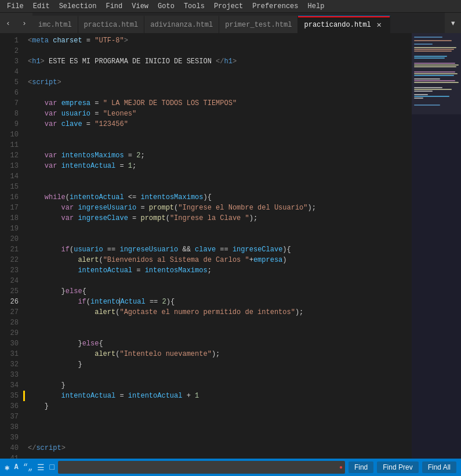  Describe the element at coordinates (9, 365) in the screenshot. I see `line-32: 32` at that location.